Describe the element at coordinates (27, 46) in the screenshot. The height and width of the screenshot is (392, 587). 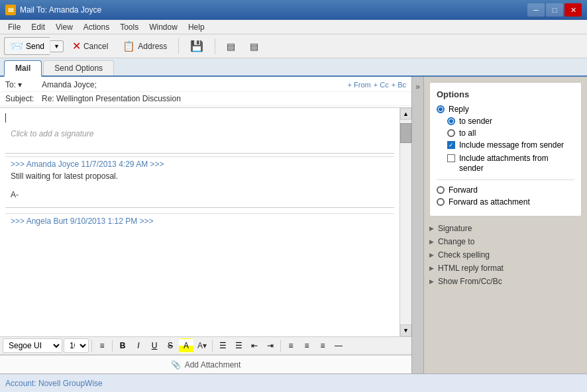
I see `send-button: 📨 Send` at that location.